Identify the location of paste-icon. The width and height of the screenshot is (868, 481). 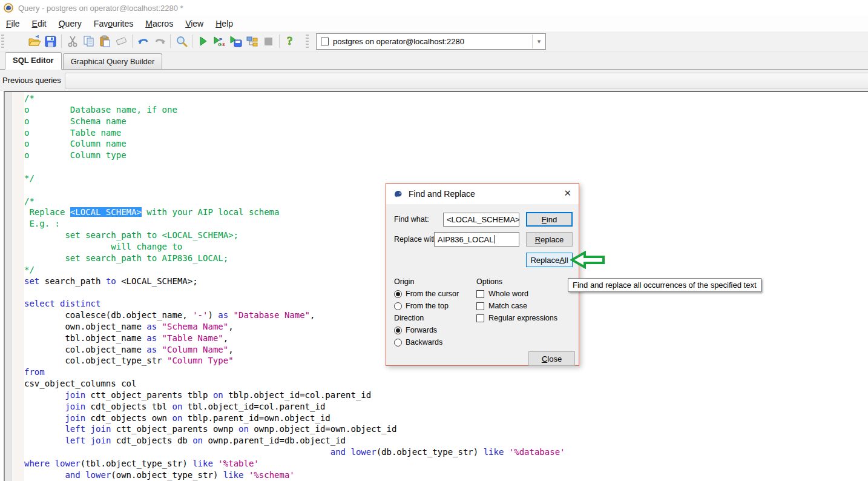
(105, 41).